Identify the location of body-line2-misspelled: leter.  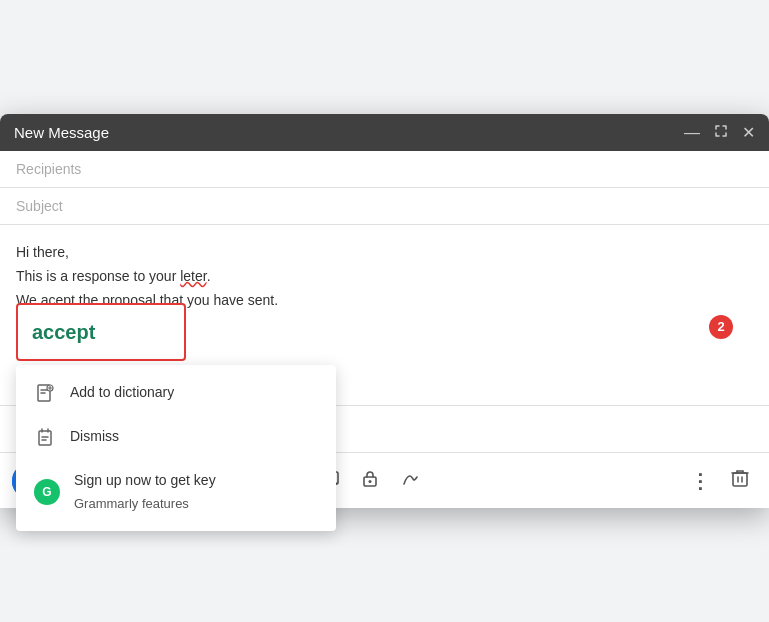
(193, 276).